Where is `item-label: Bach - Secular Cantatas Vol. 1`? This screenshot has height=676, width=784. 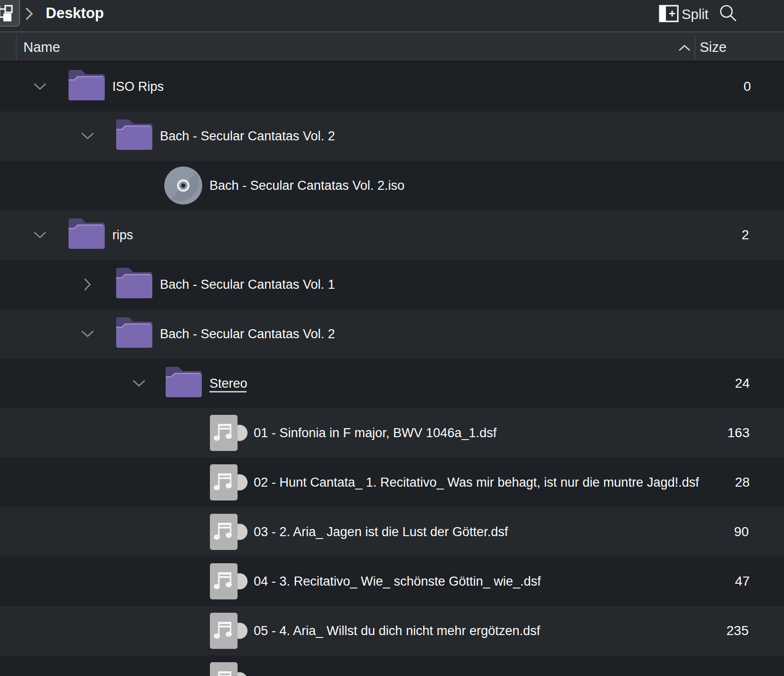 item-label: Bach - Secular Cantatas Vol. 1 is located at coordinates (248, 284).